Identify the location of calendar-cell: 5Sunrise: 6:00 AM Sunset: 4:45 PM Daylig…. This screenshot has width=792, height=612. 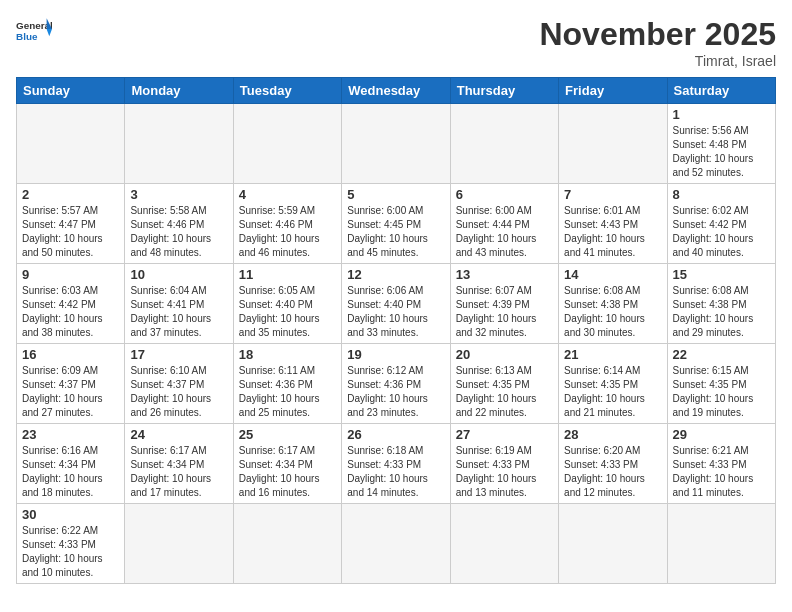
(396, 224).